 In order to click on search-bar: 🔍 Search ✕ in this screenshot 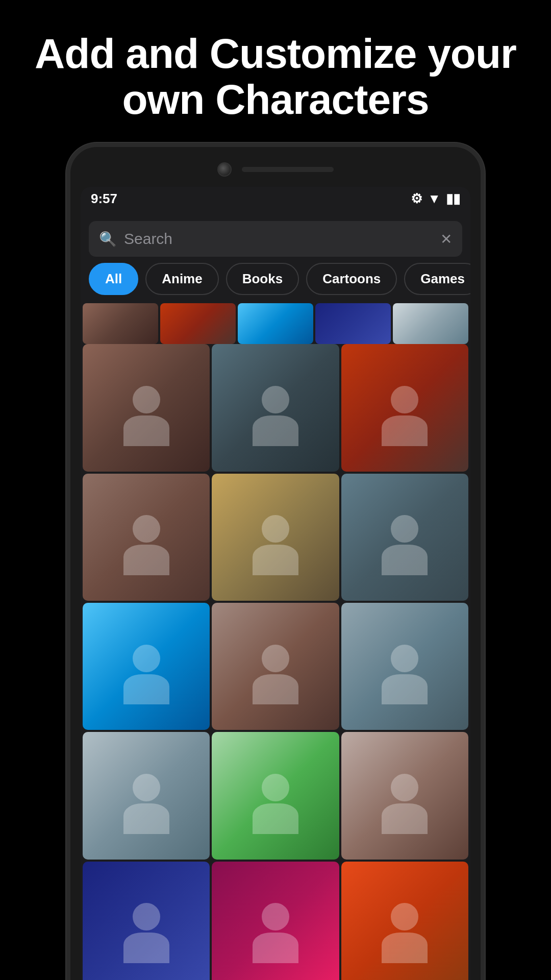, I will do `click(276, 239)`.